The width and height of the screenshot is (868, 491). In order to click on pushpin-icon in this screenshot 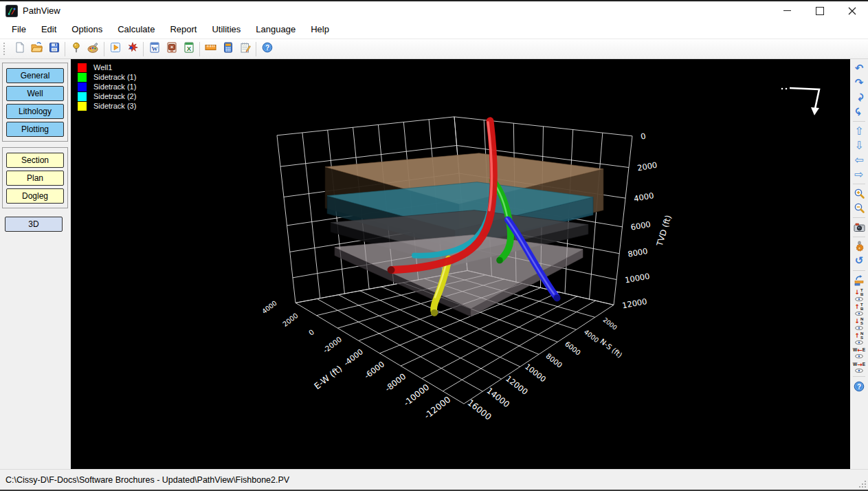, I will do `click(76, 49)`.